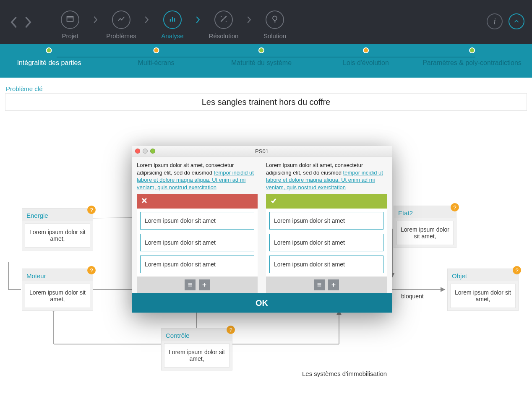 This screenshot has height=407, width=532. What do you see at coordinates (197, 201) in the screenshot?
I see `negative-strip` at bounding box center [197, 201].